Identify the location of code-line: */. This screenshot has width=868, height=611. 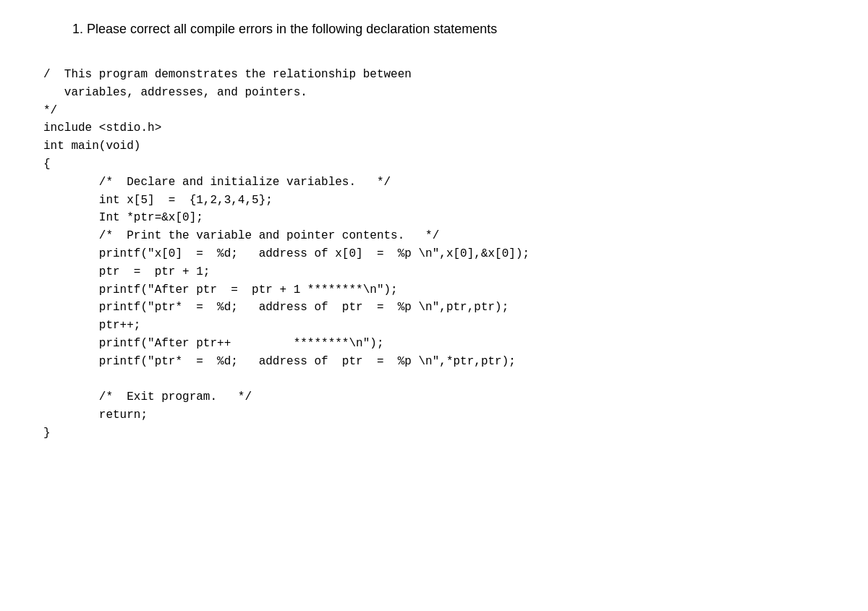
(441, 111).